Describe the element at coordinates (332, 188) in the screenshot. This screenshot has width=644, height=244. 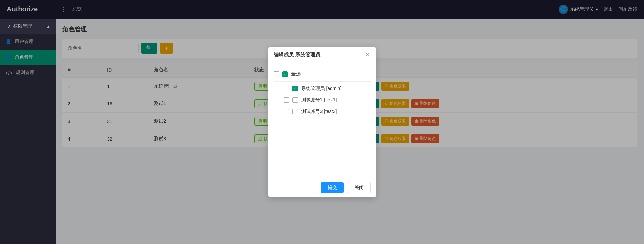
I see `submit-button: 提交` at that location.